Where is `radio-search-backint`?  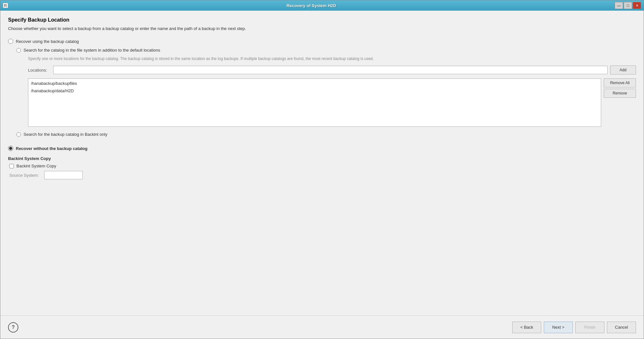
radio-search-backint is located at coordinates (19, 135).